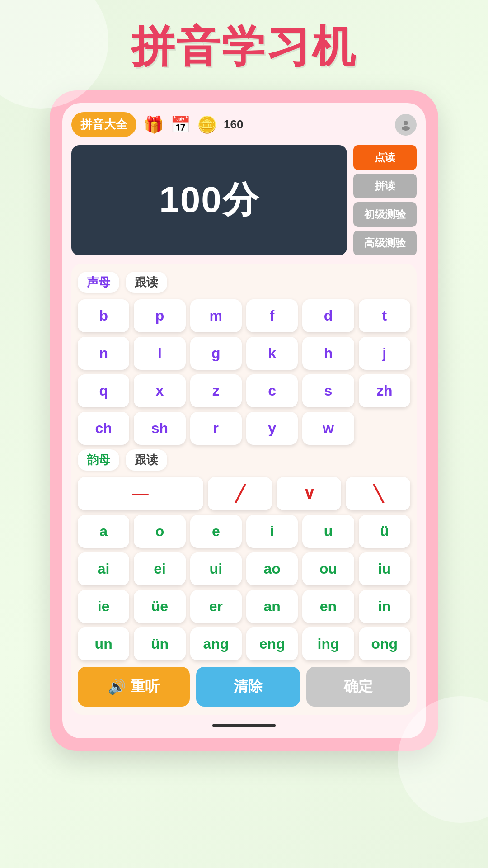  I want to click on confirm-button: 确定, so click(358, 687).